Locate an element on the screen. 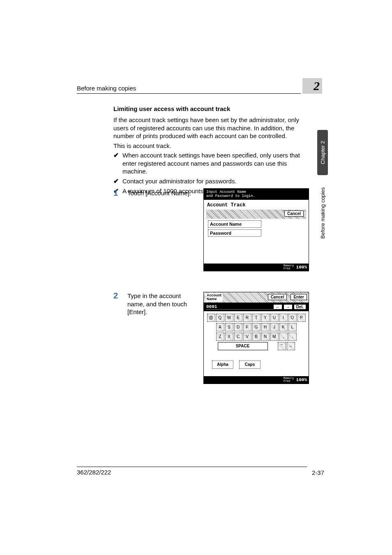  lcd-toolbar: AccountName Cancel Enter is located at coordinates (256, 298).